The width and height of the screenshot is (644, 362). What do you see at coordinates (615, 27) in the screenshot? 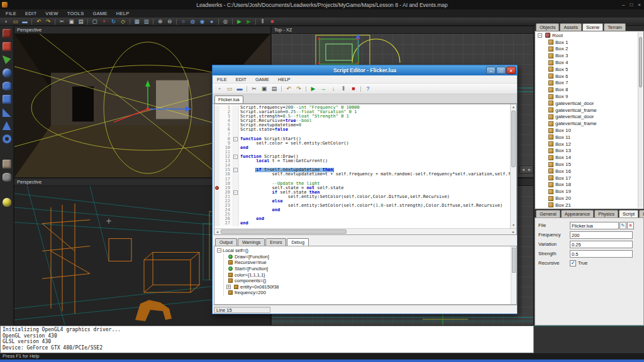
I see `panel-tab-terrain: Terrain` at bounding box center [615, 27].